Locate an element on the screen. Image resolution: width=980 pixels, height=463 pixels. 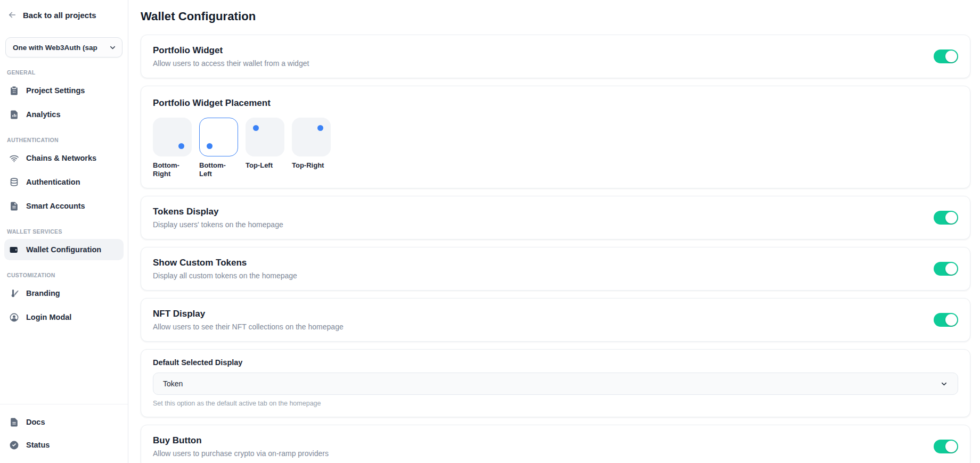
show-custom-tokens-card: Show Custom Tokens Display all custom to… is located at coordinates (556, 269).